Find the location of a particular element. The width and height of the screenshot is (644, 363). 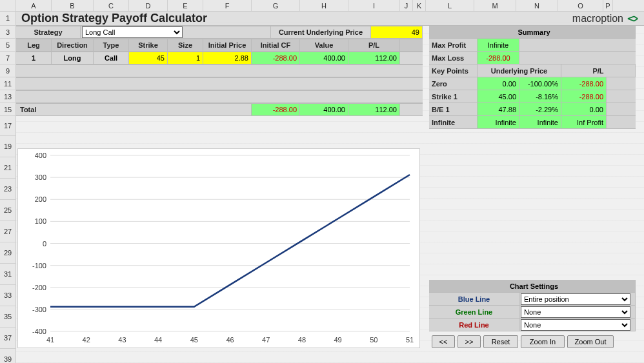

kp-v1: 45.00 is located at coordinates (498, 97).